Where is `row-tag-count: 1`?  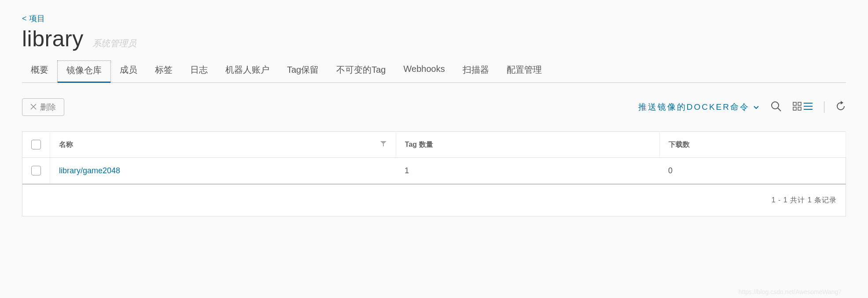
row-tag-count: 1 is located at coordinates (527, 171).